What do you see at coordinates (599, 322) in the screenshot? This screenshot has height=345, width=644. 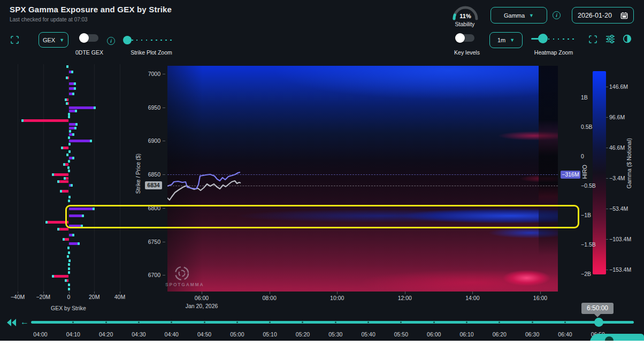 I see `timeline-knob` at bounding box center [599, 322].